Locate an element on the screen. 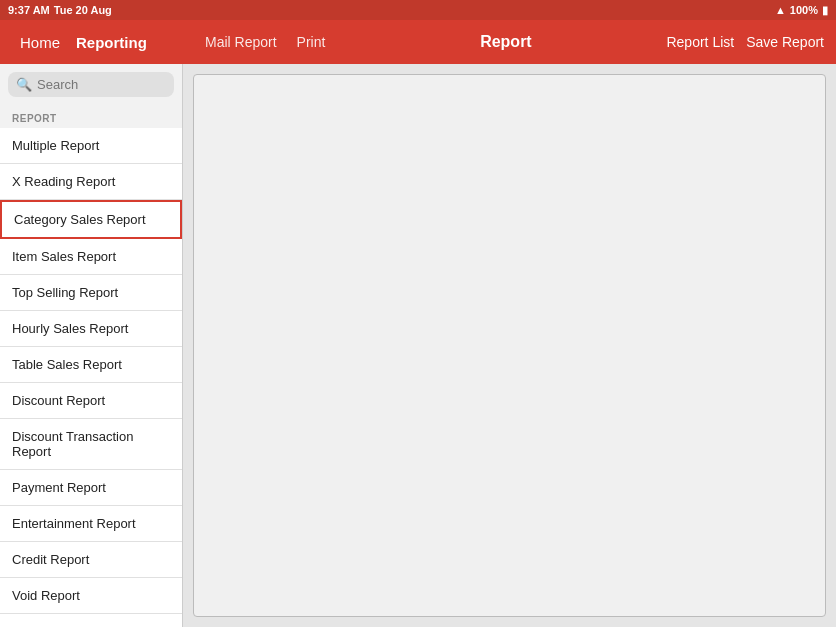  report-item: Credit Report is located at coordinates (91, 560).